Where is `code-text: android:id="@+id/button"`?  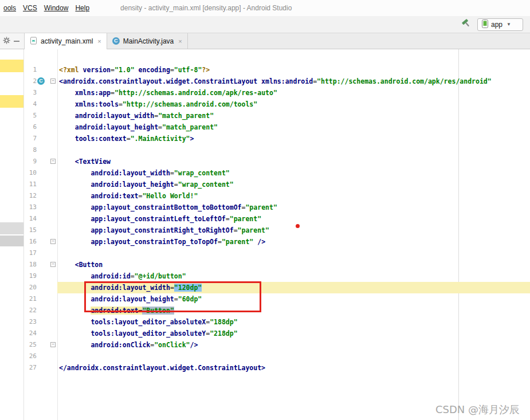
code-text: android:id="@+id/button" is located at coordinates (293, 276).